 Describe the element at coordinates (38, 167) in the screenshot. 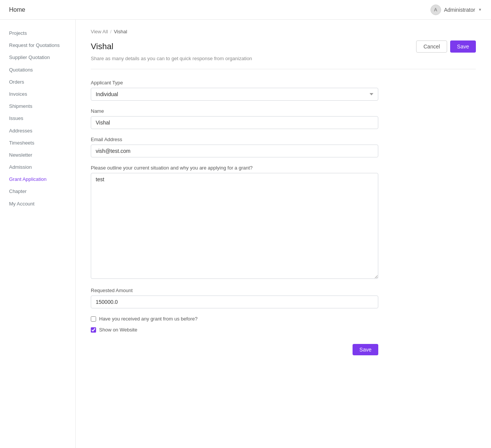

I see `sidebar-item-admission: Admission` at that location.